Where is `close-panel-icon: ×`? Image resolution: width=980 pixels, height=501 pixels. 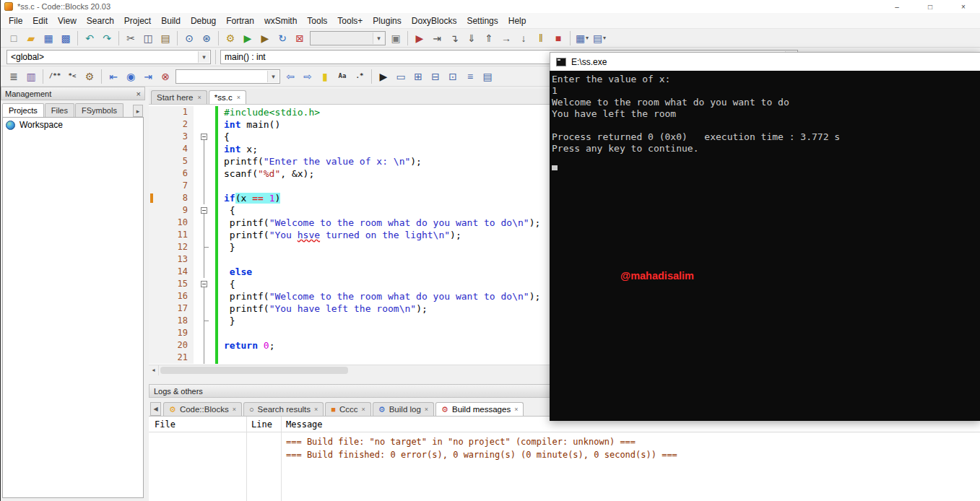
close-panel-icon: × is located at coordinates (139, 94).